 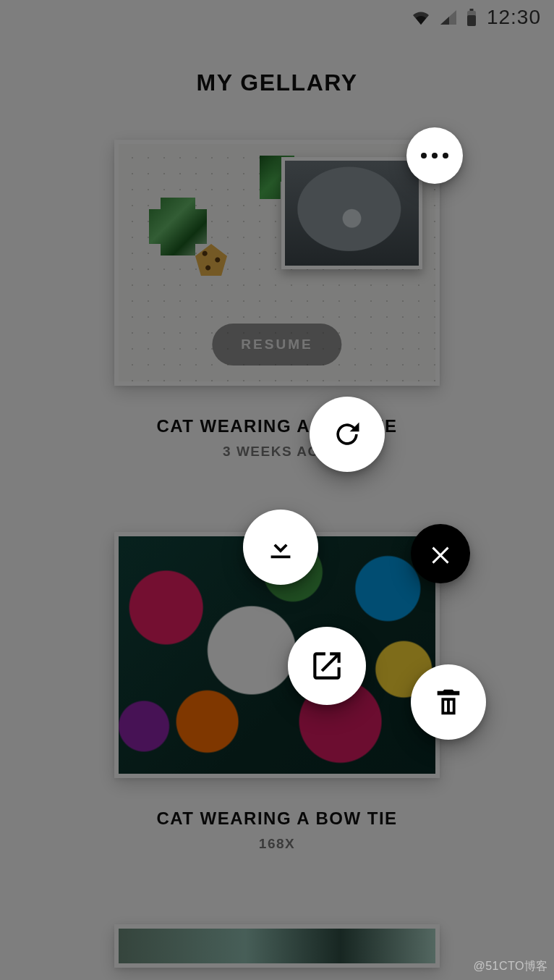 I want to click on status-time: 12:30, so click(x=513, y=17).